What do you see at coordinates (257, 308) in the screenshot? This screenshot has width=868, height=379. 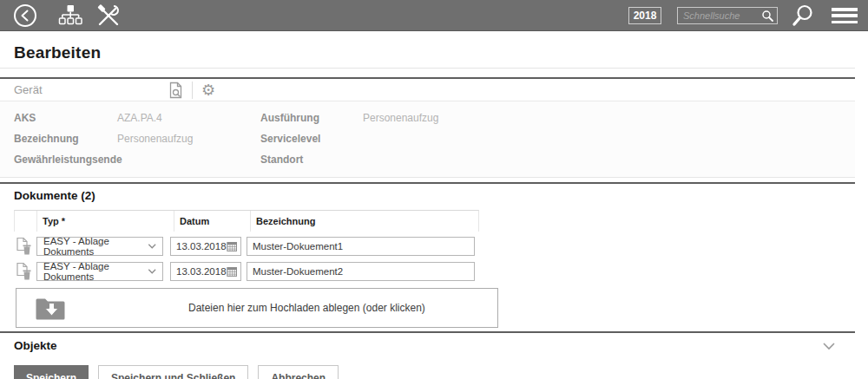 I see `file-dropzone: Dateien hier zum Hochladen ablegen (oder…` at bounding box center [257, 308].